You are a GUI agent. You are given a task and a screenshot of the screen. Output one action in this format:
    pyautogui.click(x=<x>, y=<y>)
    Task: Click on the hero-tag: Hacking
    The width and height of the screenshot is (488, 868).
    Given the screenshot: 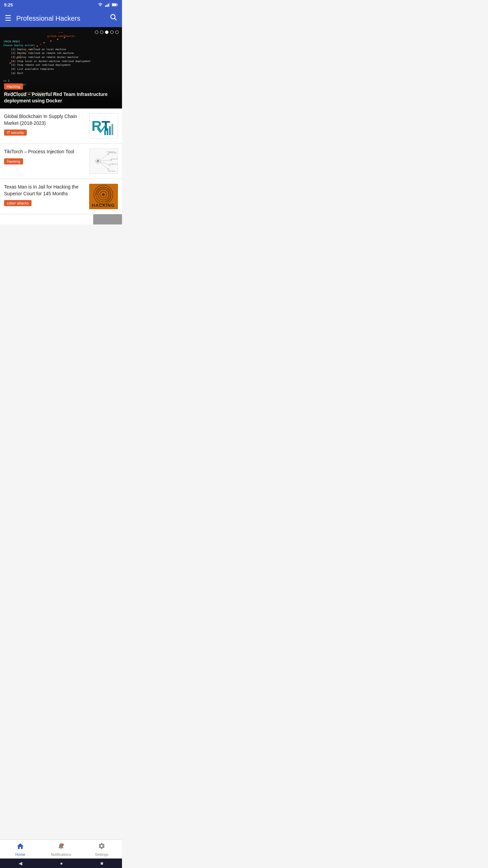 What is the action you would take?
    pyautogui.click(x=14, y=86)
    